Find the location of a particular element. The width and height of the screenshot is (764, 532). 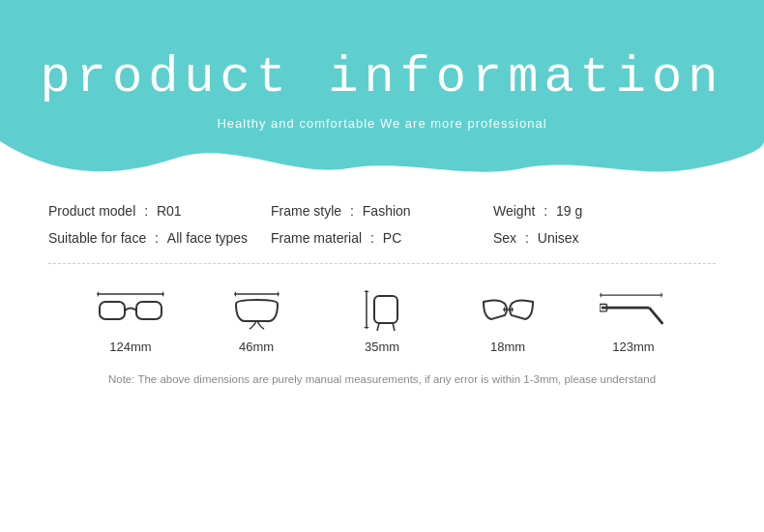

dimension-value-total-width: 124mm is located at coordinates (130, 346).